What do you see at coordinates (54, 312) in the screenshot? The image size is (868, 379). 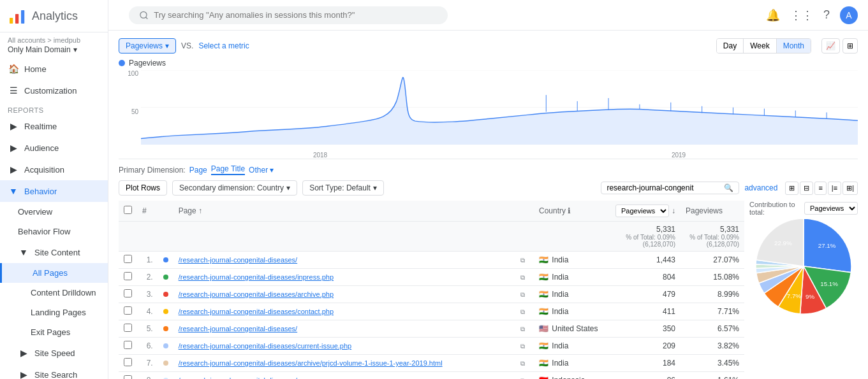 I see `sidebar-item-landing-pages: Landing Pages` at bounding box center [54, 312].